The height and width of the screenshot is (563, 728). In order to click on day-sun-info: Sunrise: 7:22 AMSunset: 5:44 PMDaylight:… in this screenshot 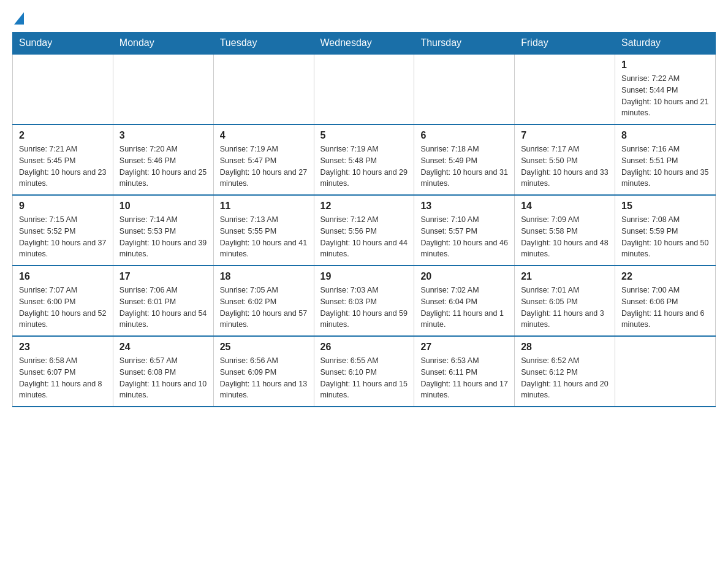, I will do `click(665, 96)`.